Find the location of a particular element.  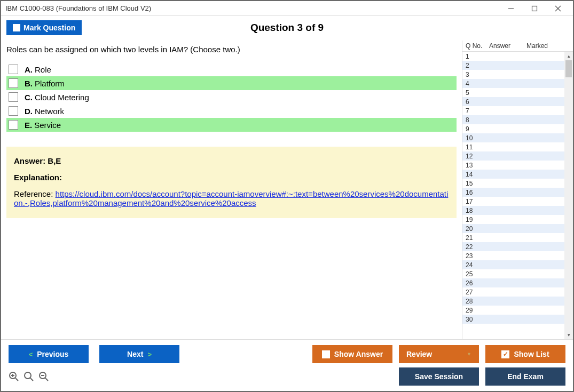

list-row: 28 is located at coordinates (518, 301).